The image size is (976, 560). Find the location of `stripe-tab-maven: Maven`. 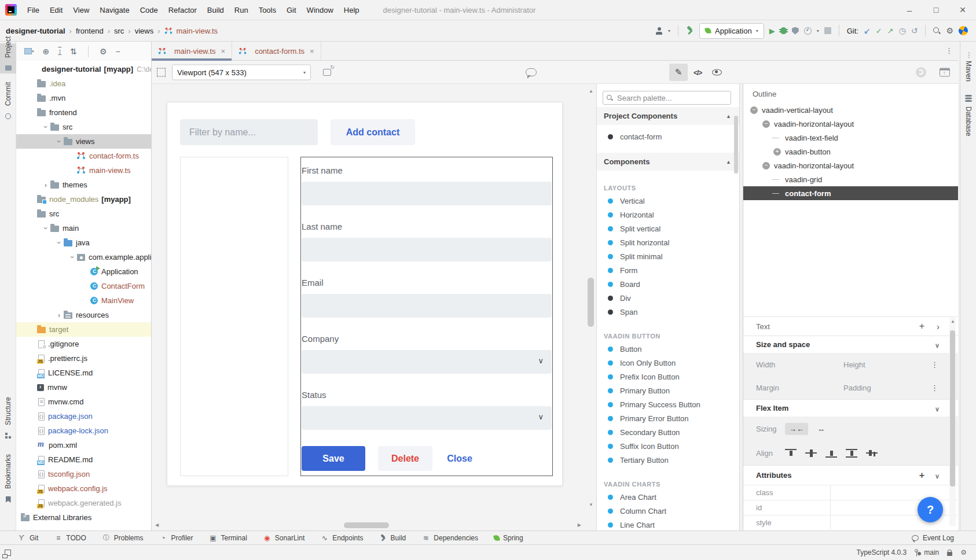

stripe-tab-maven: Maven is located at coordinates (968, 70).